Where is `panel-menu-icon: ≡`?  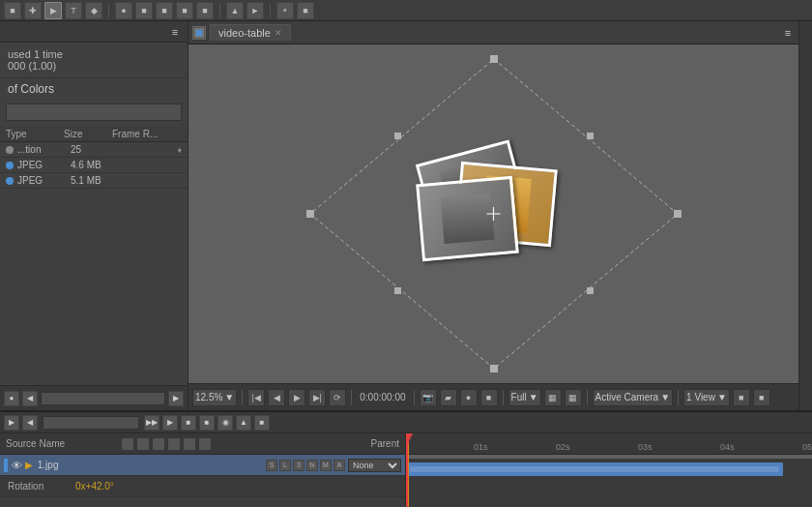
panel-menu-icon: ≡ is located at coordinates (175, 32).